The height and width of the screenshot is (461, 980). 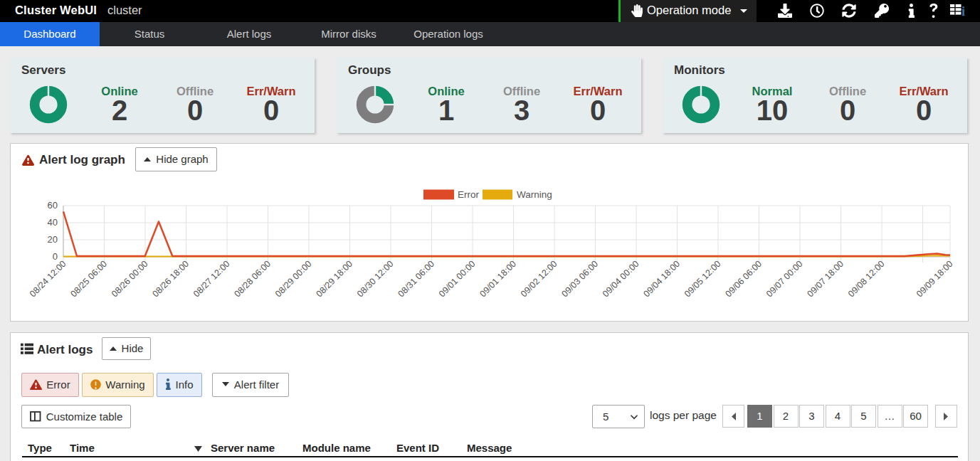 What do you see at coordinates (56, 256) in the screenshot?
I see `svg-text: 0` at bounding box center [56, 256].